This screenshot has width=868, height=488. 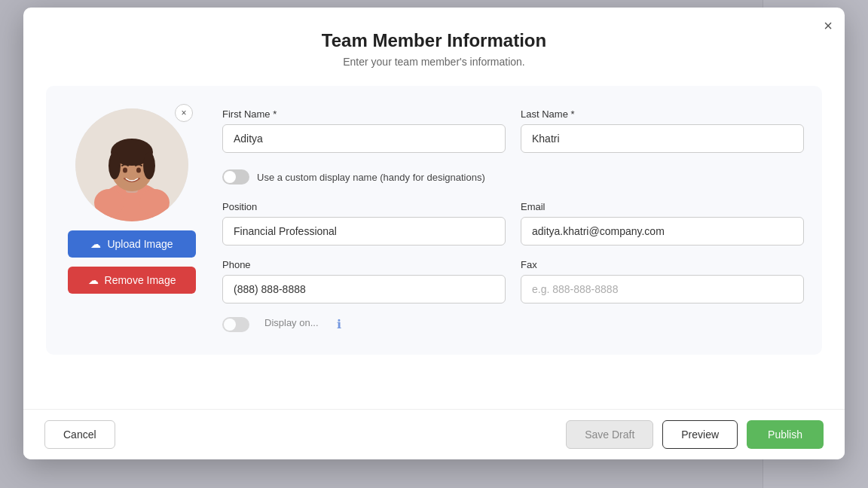 What do you see at coordinates (662, 289) in the screenshot?
I see `fax-input` at bounding box center [662, 289].